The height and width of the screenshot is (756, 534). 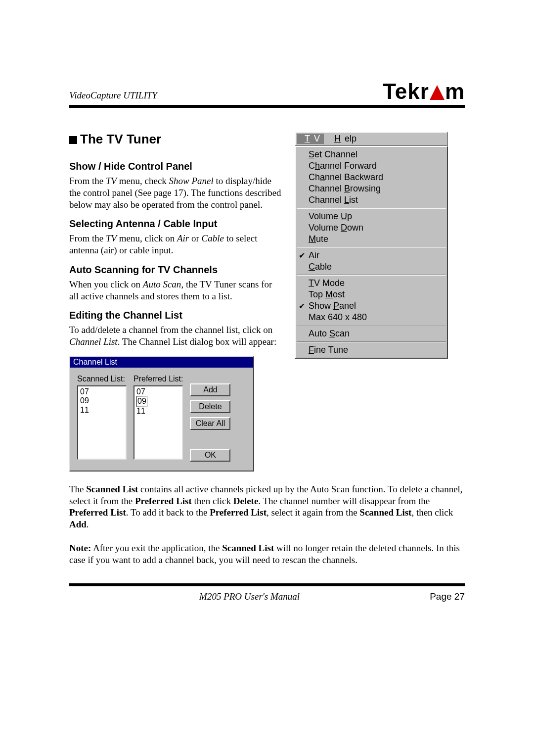 I want to click on menu-air: ✔Air, so click(x=371, y=255).